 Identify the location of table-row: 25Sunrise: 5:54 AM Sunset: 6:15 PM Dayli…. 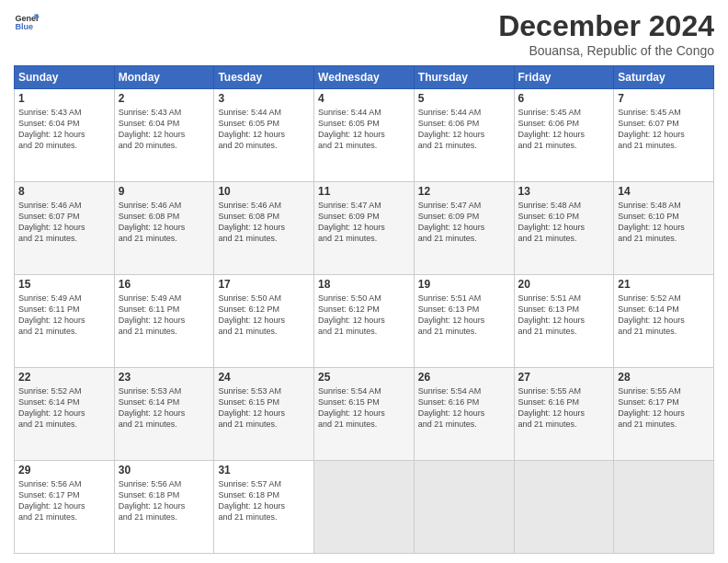
(364, 414).